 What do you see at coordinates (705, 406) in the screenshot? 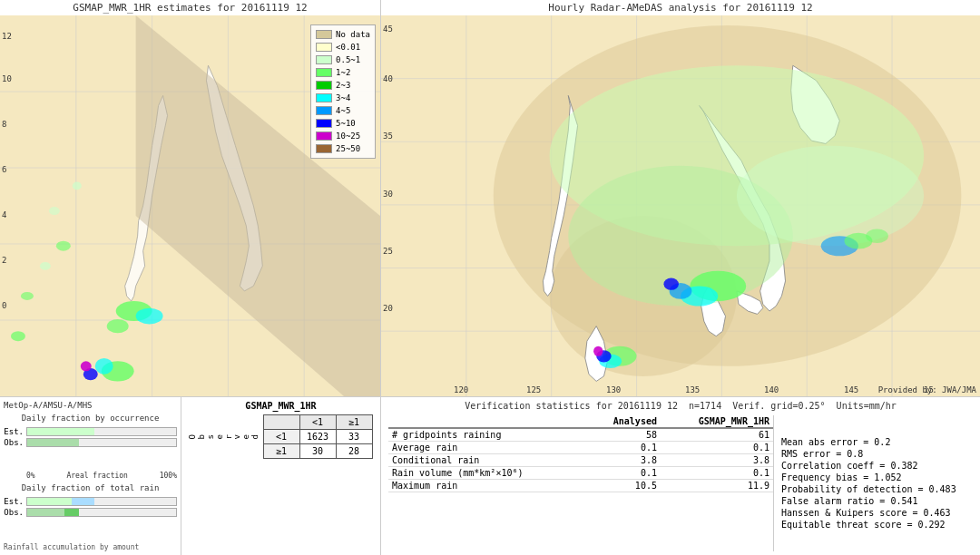
I see `stats-n: n=1714` at bounding box center [705, 406].